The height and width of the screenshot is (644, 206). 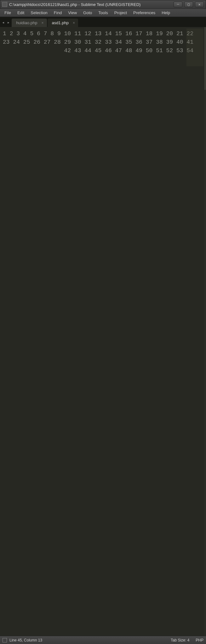 What do you see at coordinates (144, 13) in the screenshot?
I see `menu-preferences: Preferences` at bounding box center [144, 13].